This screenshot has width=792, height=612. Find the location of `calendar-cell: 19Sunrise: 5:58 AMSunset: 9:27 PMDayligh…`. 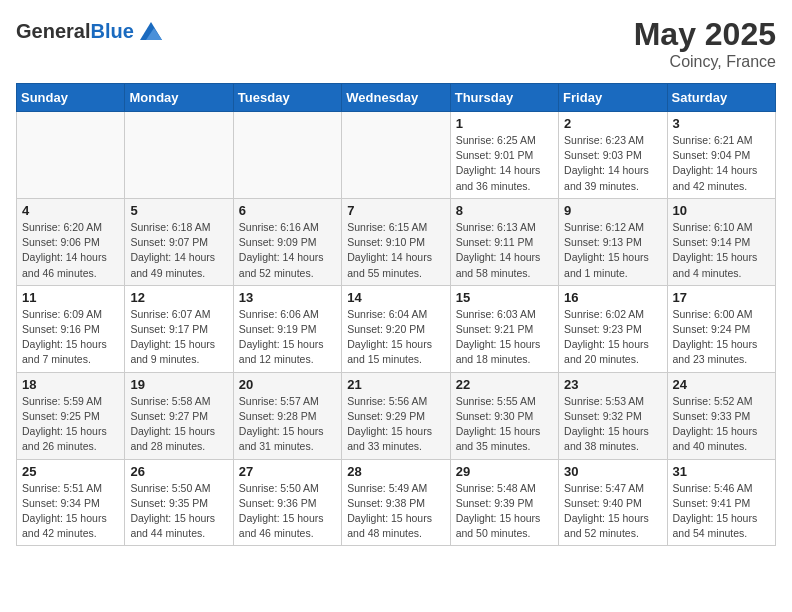

calendar-cell: 19Sunrise: 5:58 AMSunset: 9:27 PMDayligh… is located at coordinates (179, 416).